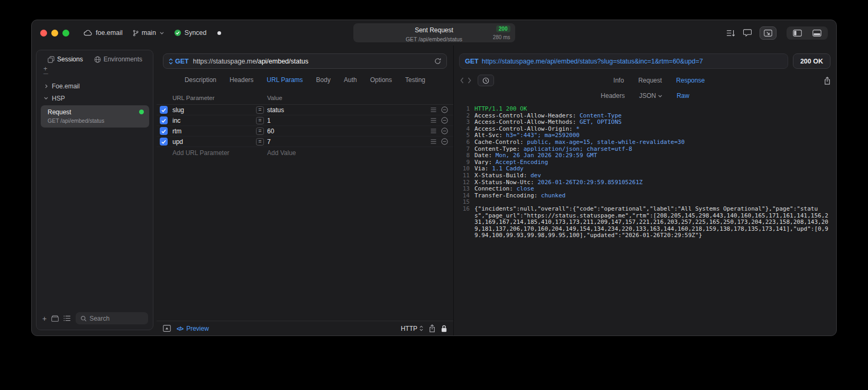 This screenshot has width=868, height=390. What do you see at coordinates (412, 329) in the screenshot?
I see `protocol-select: HTTP` at bounding box center [412, 329].